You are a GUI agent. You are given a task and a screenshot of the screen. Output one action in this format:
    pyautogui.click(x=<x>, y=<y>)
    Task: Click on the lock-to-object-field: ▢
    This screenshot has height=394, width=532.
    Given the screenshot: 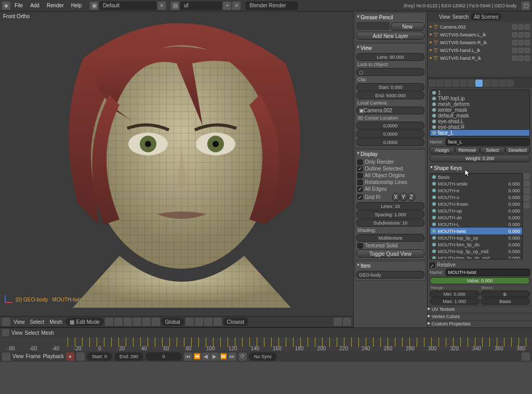 What is the action you would take?
    pyautogui.click(x=391, y=72)
    